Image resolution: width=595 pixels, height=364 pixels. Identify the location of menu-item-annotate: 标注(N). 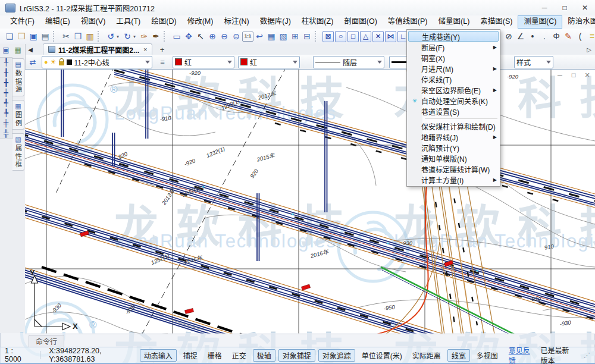
(236, 22).